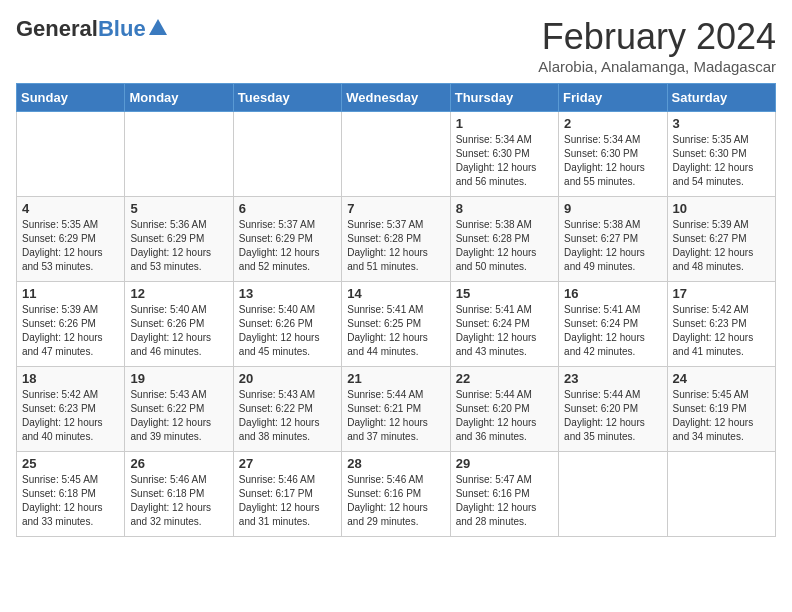  What do you see at coordinates (722, 124) in the screenshot?
I see `day-number: 3` at bounding box center [722, 124].